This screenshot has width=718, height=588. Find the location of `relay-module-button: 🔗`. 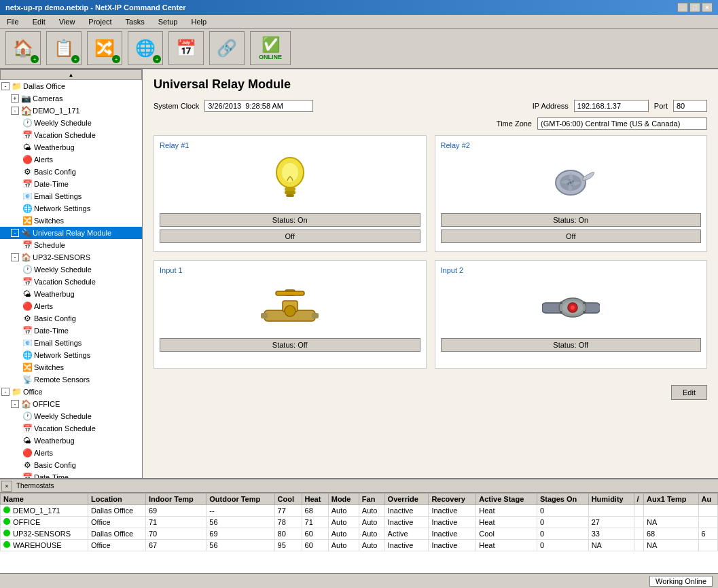

relay-module-button: 🔗 is located at coordinates (227, 48).